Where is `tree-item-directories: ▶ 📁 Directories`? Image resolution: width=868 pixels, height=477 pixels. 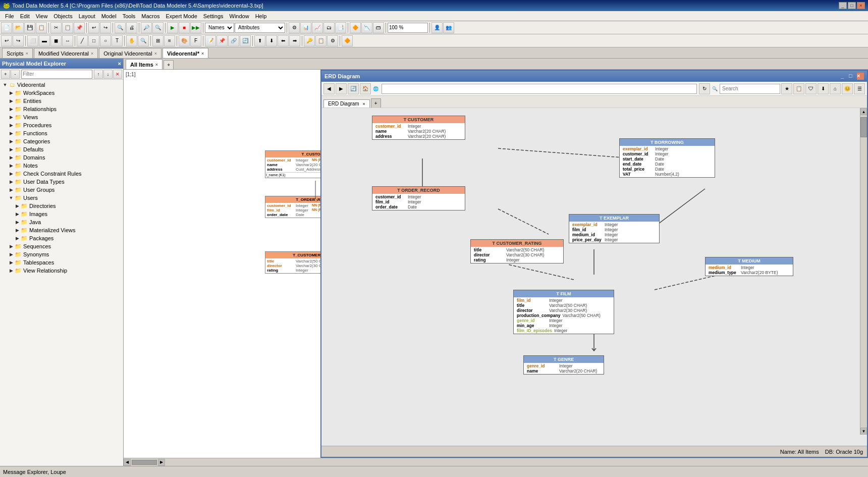
tree-item-directories: ▶ 📁 Directories is located at coordinates (62, 206).